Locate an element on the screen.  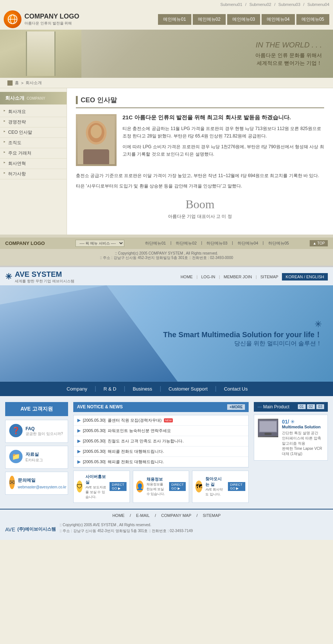
site2-topnav-login: LOG-IN is located at coordinates (208, 277).